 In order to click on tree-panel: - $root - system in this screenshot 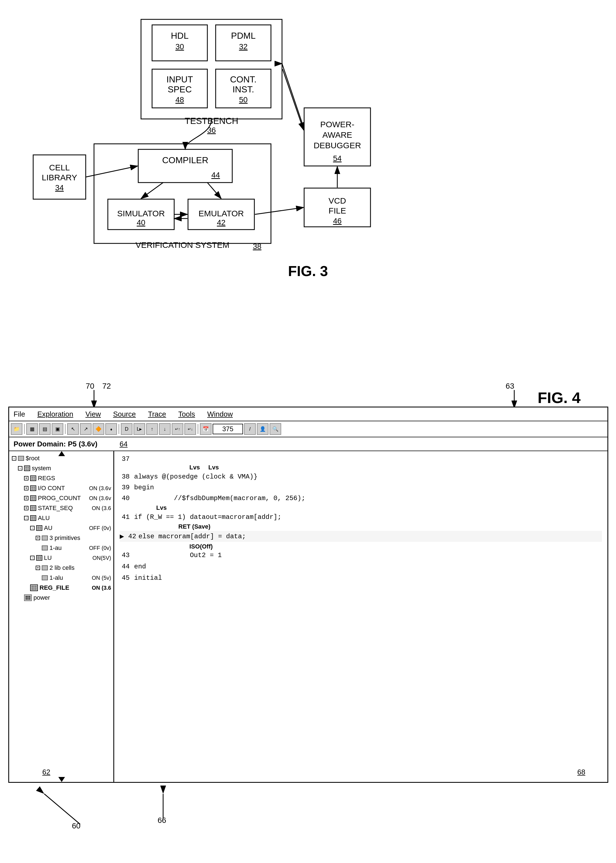, I will do `click(61, 616)`.